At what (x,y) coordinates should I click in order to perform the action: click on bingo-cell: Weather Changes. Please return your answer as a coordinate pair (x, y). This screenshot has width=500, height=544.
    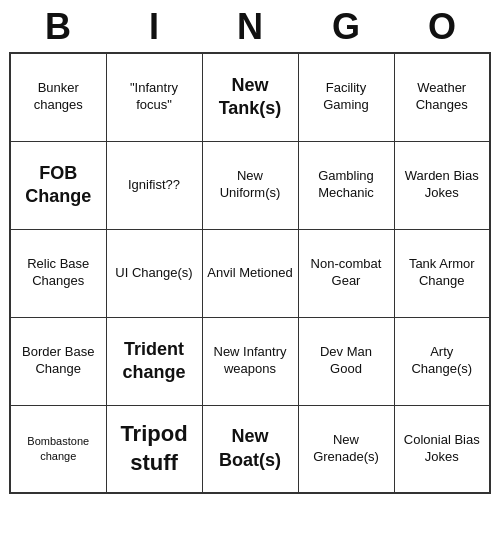
    Looking at the image, I should click on (442, 97).